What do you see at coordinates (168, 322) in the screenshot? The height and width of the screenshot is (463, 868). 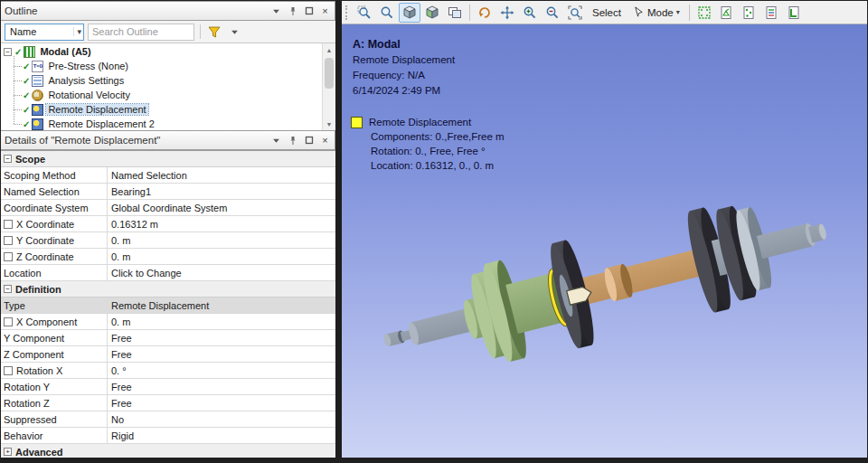 I see `details-row-x-component: X Component0. m` at bounding box center [168, 322].